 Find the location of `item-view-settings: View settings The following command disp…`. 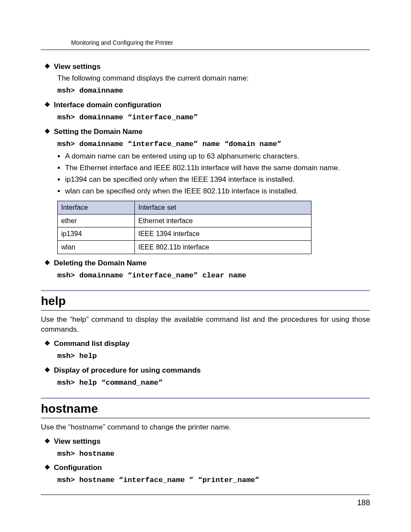

item-view-settings: View settings The following command disp… is located at coordinates (207, 79).